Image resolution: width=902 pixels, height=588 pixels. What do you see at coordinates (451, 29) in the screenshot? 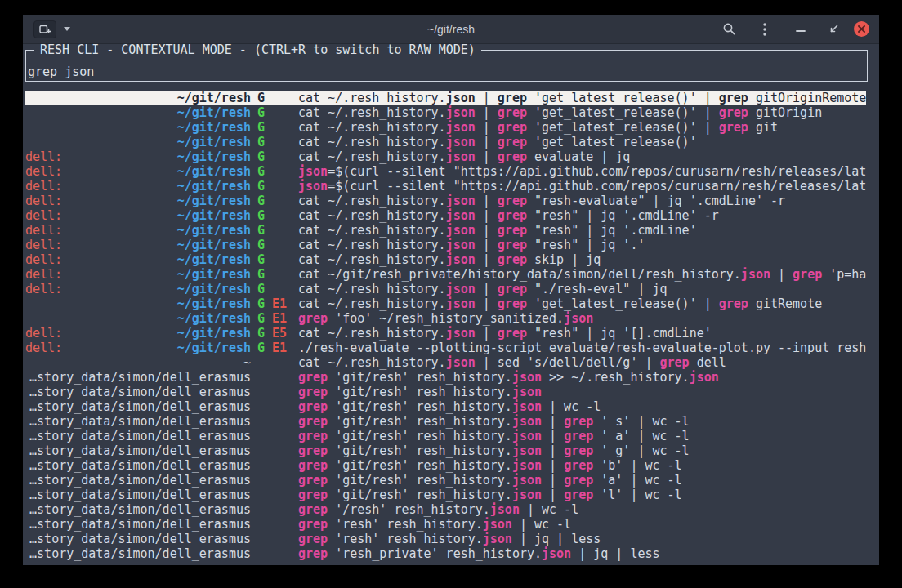
I see `titlebar: ~/git/resh` at bounding box center [451, 29].